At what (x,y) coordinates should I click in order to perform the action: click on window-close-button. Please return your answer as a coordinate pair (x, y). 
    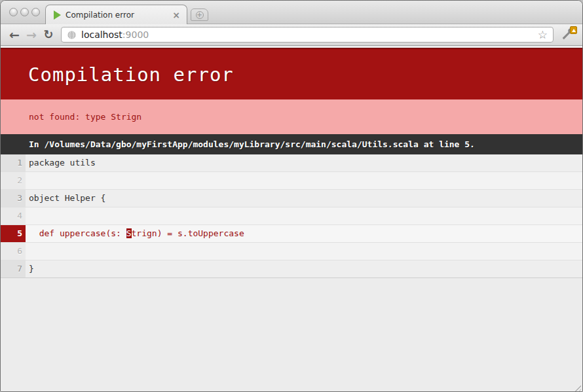
    Looking at the image, I should click on (13, 12).